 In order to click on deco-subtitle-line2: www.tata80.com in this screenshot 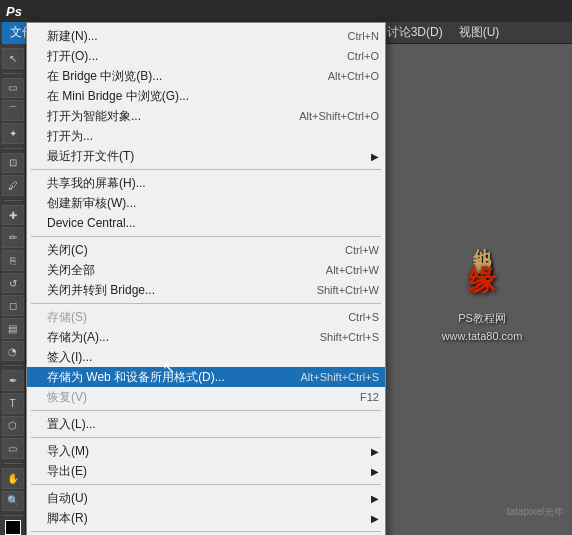, I will do `click(482, 336)`.